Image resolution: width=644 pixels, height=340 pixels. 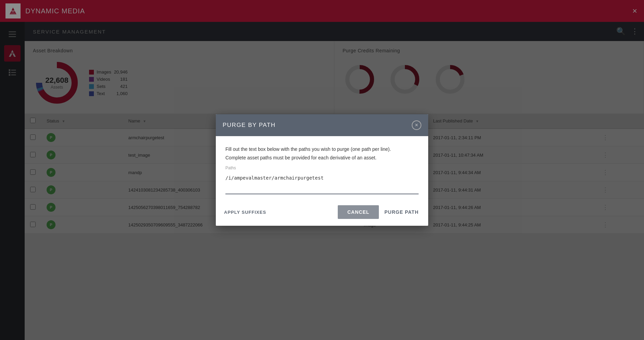 I want to click on dialog-footer: APPLY SUFFIXES CANCEL PURGE PATH, so click(x=322, y=213).